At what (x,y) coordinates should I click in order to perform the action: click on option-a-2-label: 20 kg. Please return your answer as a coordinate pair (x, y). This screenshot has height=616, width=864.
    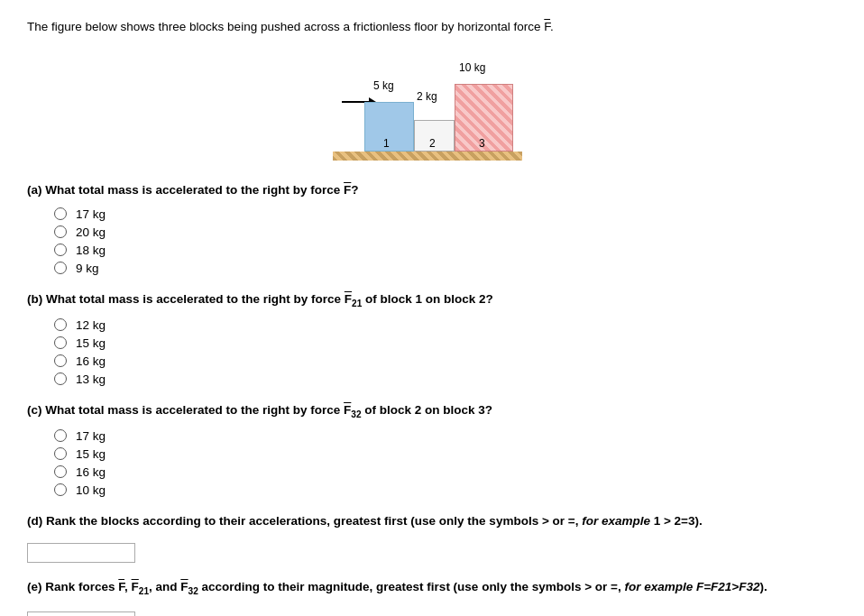
    Looking at the image, I should click on (90, 233).